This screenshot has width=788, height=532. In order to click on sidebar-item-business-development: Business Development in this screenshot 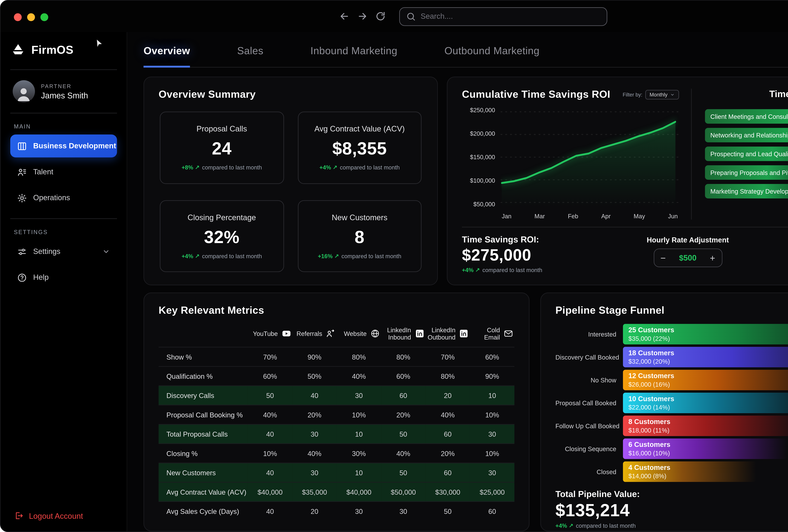, I will do `click(64, 146)`.